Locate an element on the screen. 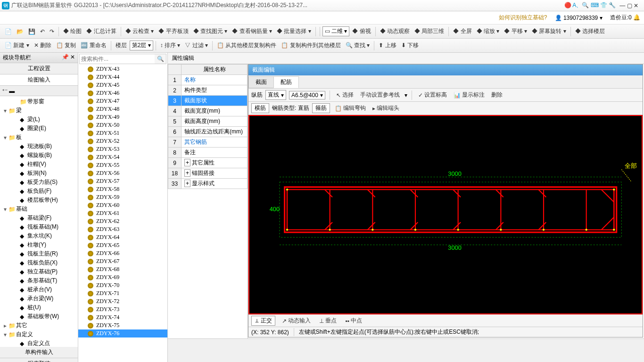 This screenshot has width=644, height=362. help-link: 如何识别独立基础? is located at coordinates (523, 18).